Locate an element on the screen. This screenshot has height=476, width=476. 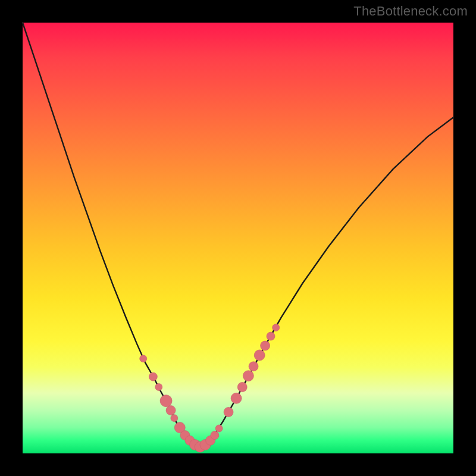
watermark-text: TheBottleneck.com is located at coordinates (411, 11).